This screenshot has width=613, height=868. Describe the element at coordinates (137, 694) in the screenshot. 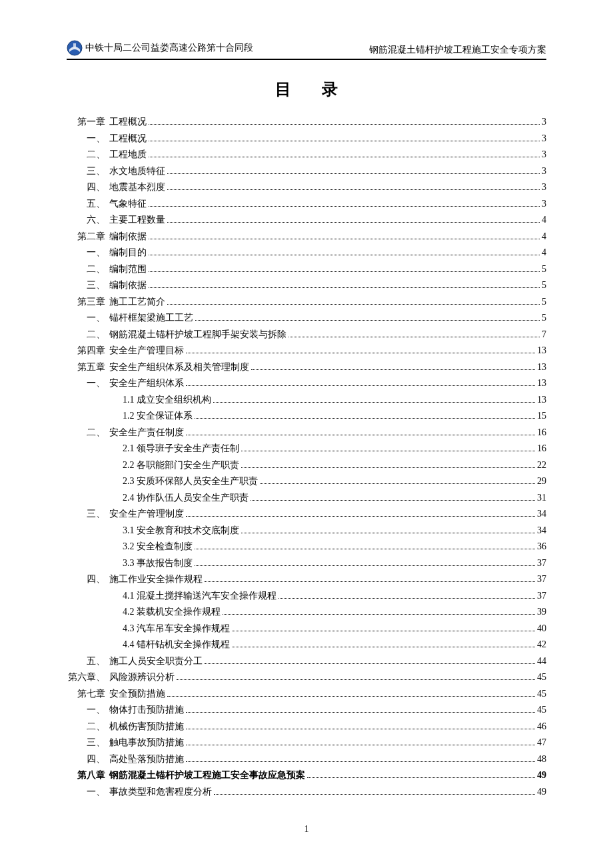

I see `toc-entry-text: 安全预防措施` at that location.